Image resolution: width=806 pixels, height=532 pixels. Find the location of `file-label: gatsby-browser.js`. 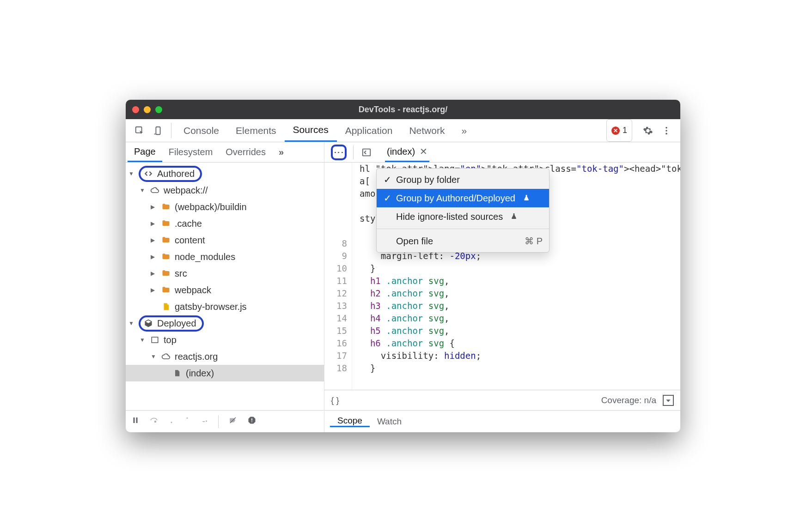

file-label: gatsby-browser.js is located at coordinates (211, 307).